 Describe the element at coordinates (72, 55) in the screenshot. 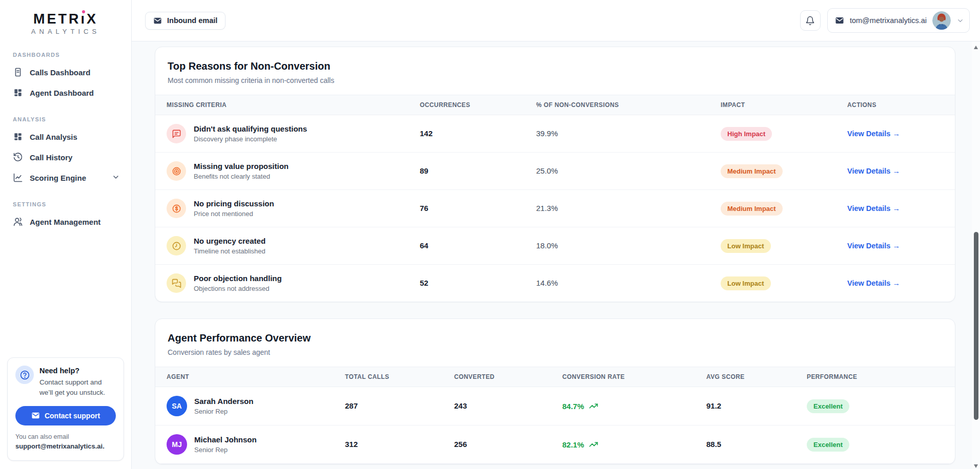

I see `section-label-dashboards: DASHBOARDS` at that location.